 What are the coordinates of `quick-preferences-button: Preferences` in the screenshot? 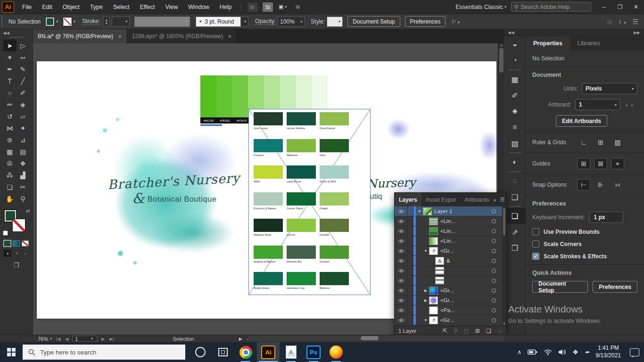 It's located at (615, 287).